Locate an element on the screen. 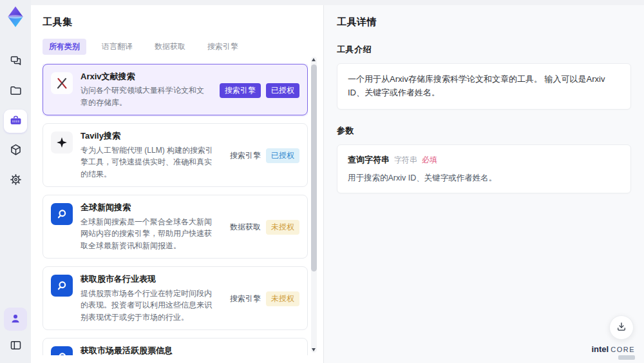 The height and width of the screenshot is (363, 644). intel-core-logo: intel core is located at coordinates (613, 352).